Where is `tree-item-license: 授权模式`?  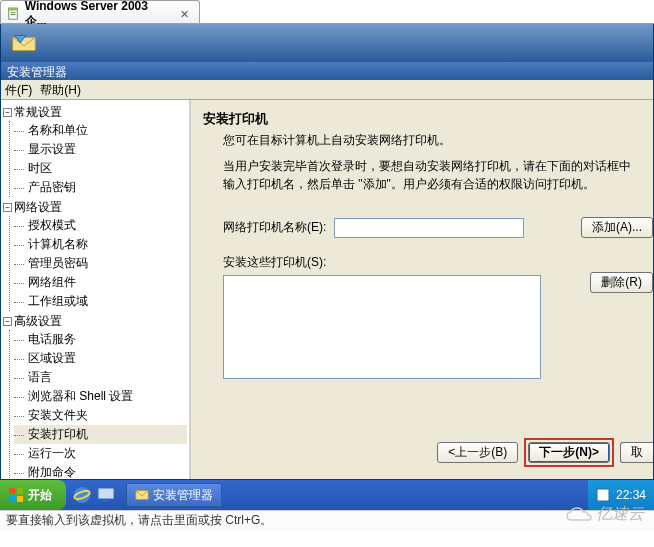 tree-item-license: 授权模式 is located at coordinates (100, 226).